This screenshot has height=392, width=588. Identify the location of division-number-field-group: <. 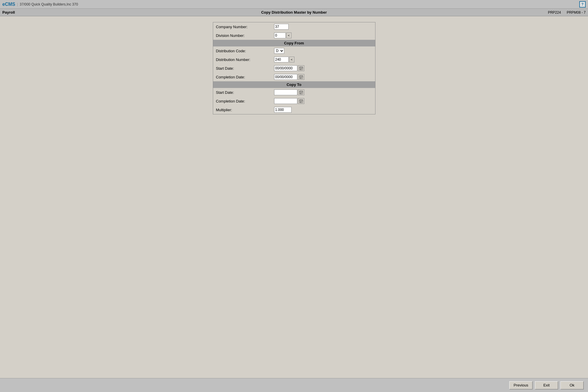
(283, 35).